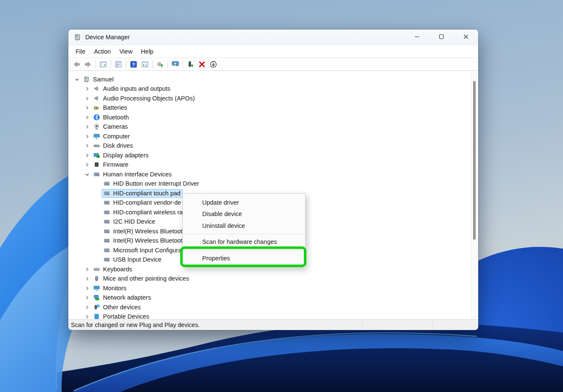  I want to click on tree-item-label: Microsoft Input Configura, so click(147, 250).